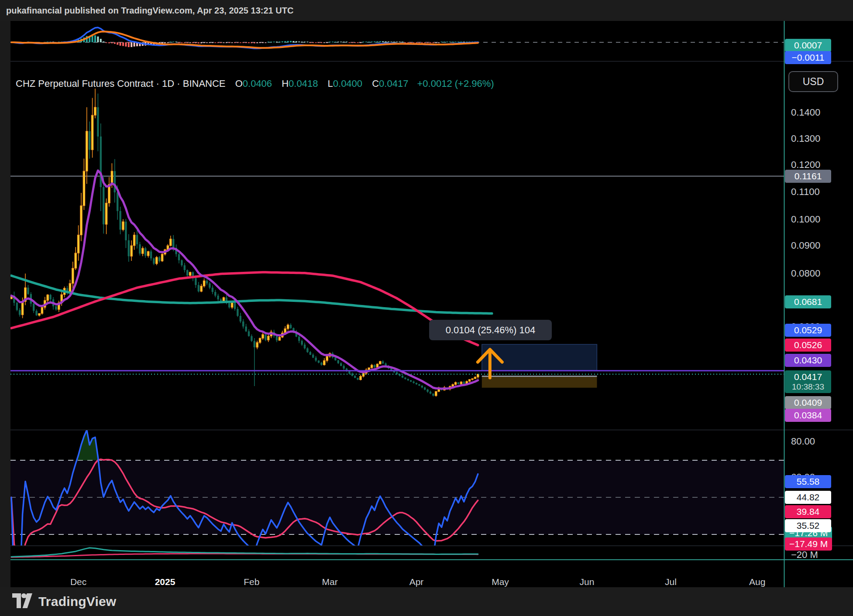 This screenshot has width=853, height=616. Describe the element at coordinates (757, 582) in the screenshot. I see `time-axis-label: Aug` at that location.